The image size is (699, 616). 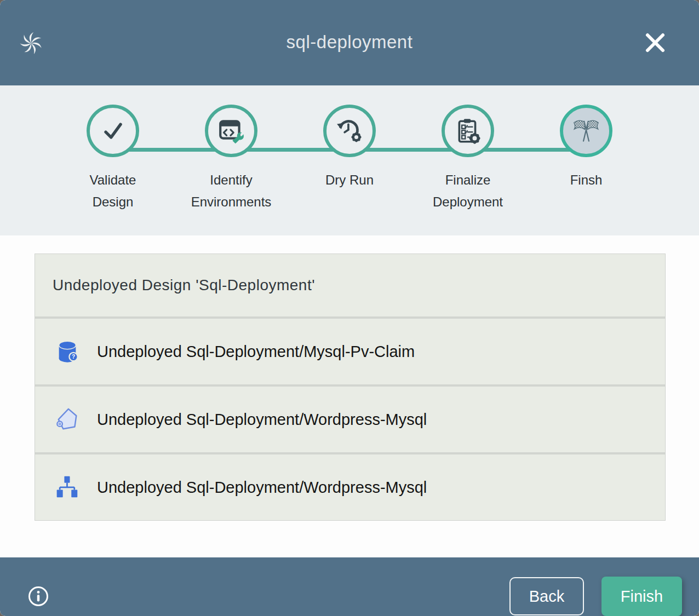 I want to click on clipboard-gear-icon, so click(x=468, y=131).